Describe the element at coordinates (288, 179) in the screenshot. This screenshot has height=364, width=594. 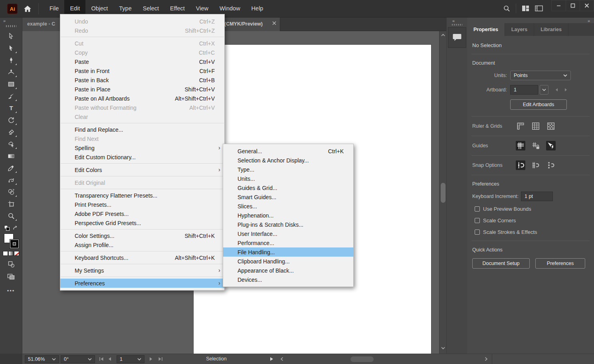
I see `preferences-submenu-item-units: Units...` at that location.